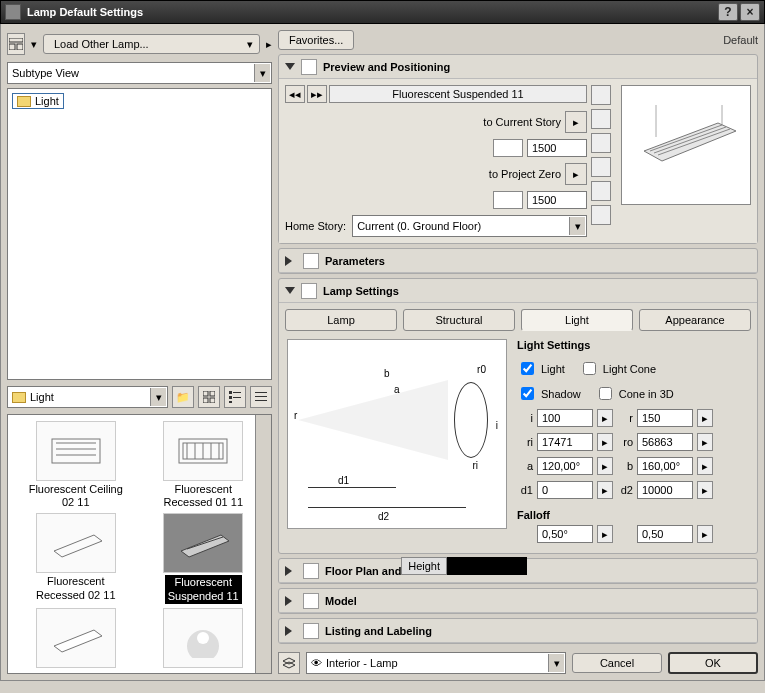 The height and width of the screenshot is (693, 765). What do you see at coordinates (565, 534) in the screenshot?
I see `falloff-a-input` at bounding box center [565, 534].